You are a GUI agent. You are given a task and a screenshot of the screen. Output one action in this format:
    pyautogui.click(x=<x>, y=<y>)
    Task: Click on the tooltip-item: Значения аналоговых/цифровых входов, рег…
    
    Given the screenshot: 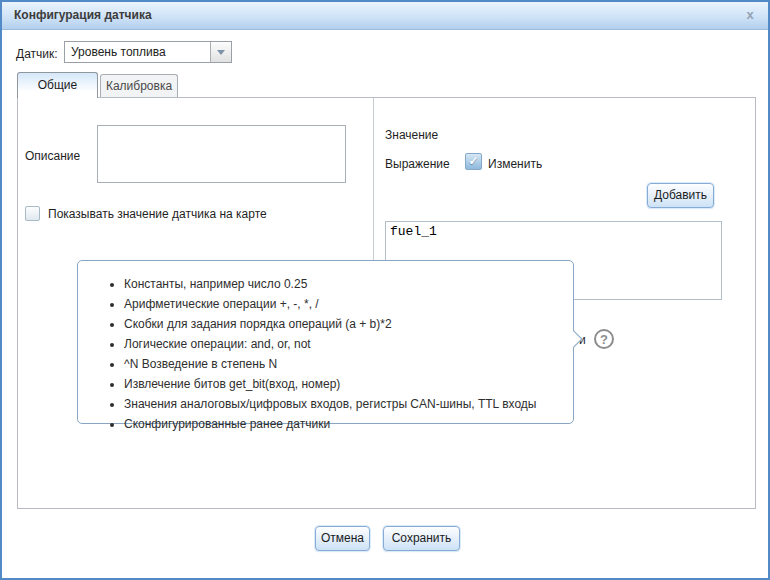 What is the action you would take?
    pyautogui.click(x=344, y=404)
    